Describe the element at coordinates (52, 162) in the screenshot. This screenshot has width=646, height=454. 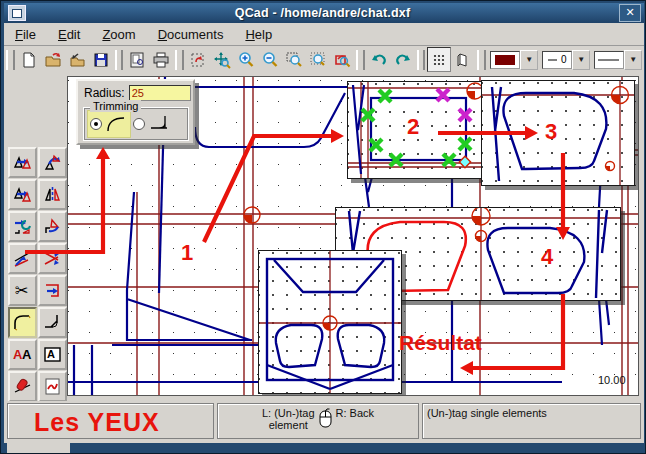
I see `tool-rotate` at that location.